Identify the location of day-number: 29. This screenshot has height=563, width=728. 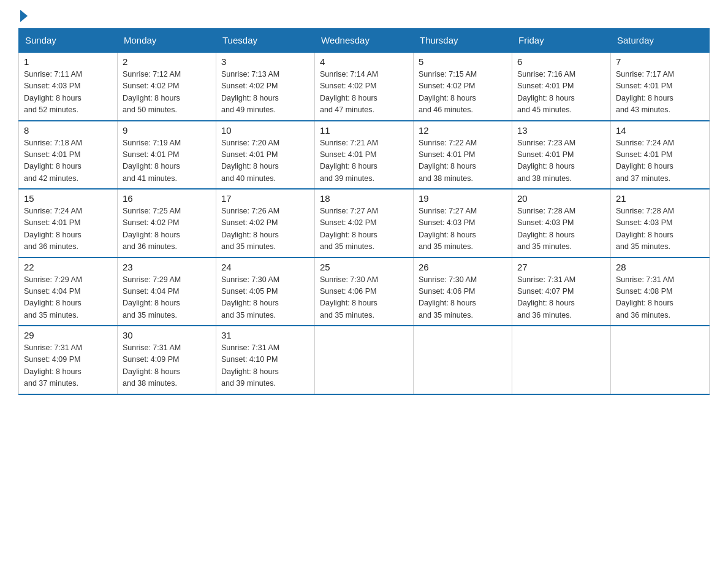
(68, 335).